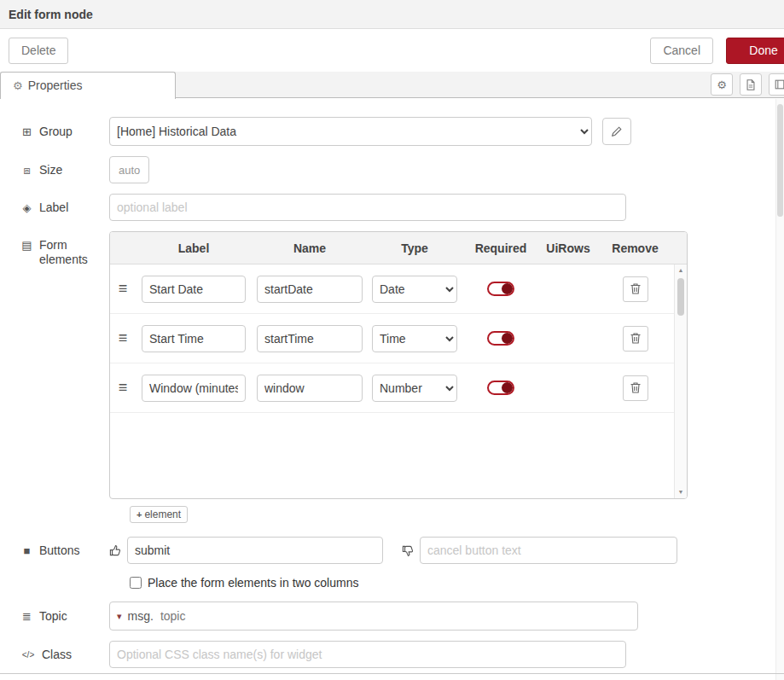 This screenshot has height=680, width=784. I want to click on add-element-button: +element, so click(159, 514).